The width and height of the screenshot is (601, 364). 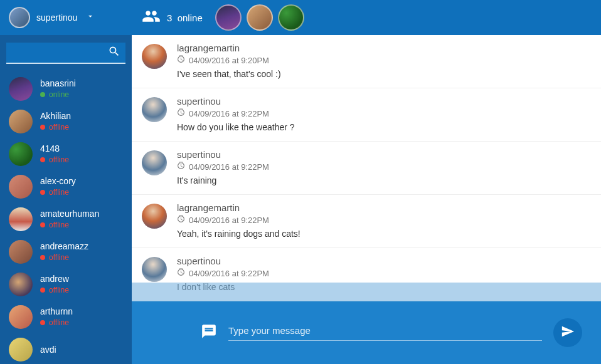 I want to click on search-icon, so click(x=114, y=53).